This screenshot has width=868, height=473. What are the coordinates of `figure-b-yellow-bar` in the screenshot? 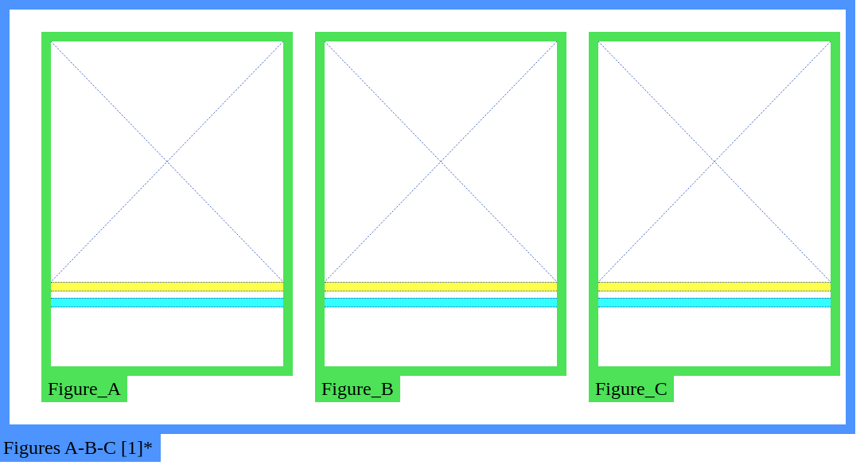 It's located at (441, 287).